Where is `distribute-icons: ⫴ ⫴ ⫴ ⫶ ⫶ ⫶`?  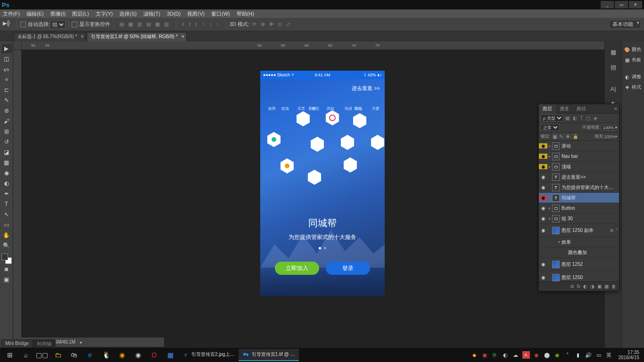
distribute-icons: ⫴ ⫴ ⫴ ⫶ ⫶ ⫶ is located at coordinates (201, 25).